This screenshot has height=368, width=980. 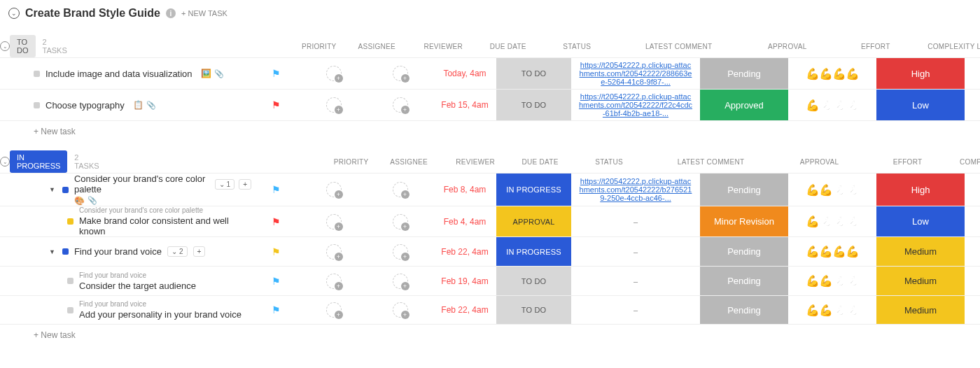 What do you see at coordinates (178, 252) in the screenshot?
I see `subtask-count-chip: ⌄ 2` at bounding box center [178, 252].